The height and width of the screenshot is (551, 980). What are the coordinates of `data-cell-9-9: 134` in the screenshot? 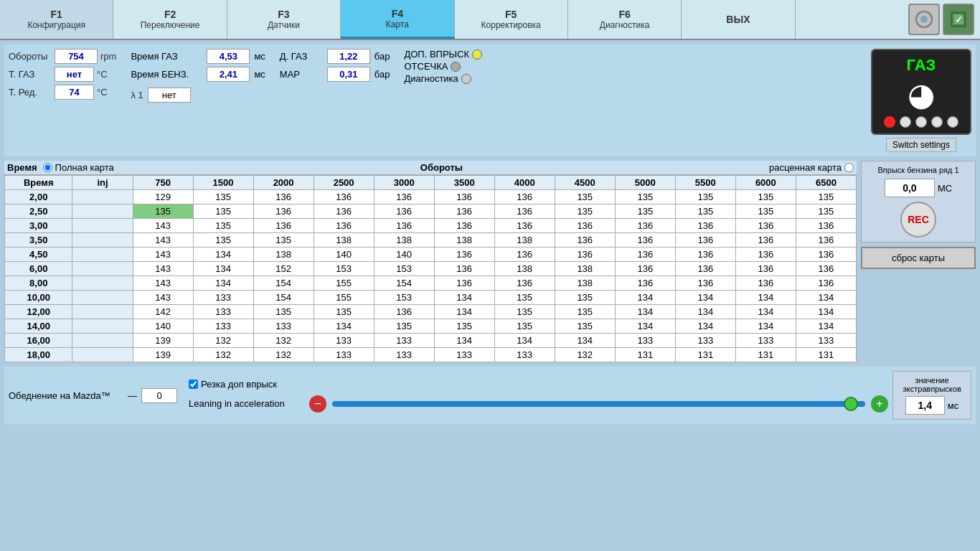 It's located at (705, 326).